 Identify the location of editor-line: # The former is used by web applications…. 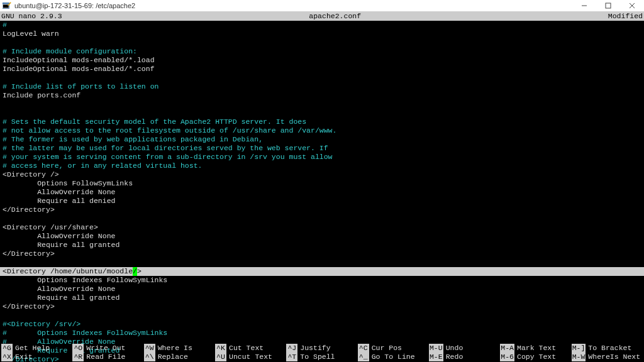
(322, 140).